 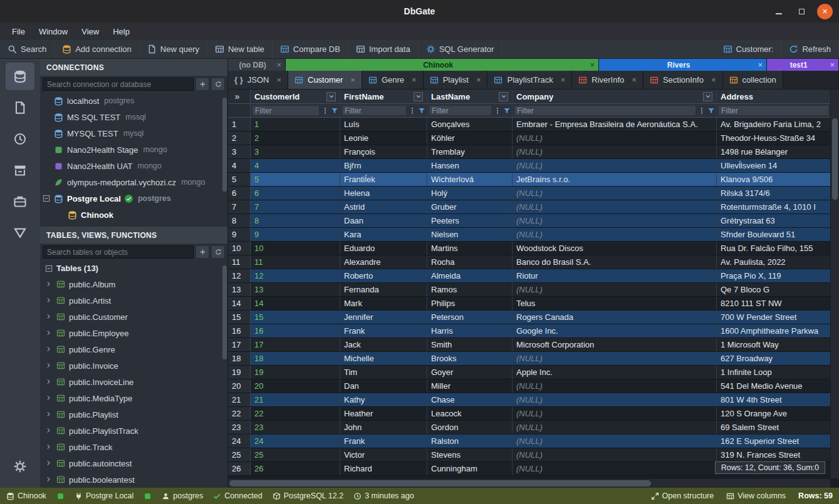 What do you see at coordinates (470, 124) in the screenshot?
I see `data-cell: Gonçalves` at bounding box center [470, 124].